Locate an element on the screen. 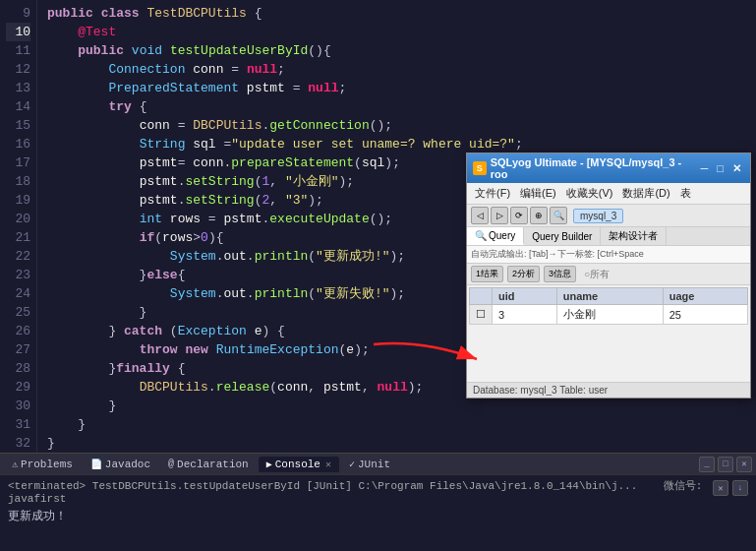 This screenshot has width=756, height=551. console-close-icon: ✕ is located at coordinates (328, 464).